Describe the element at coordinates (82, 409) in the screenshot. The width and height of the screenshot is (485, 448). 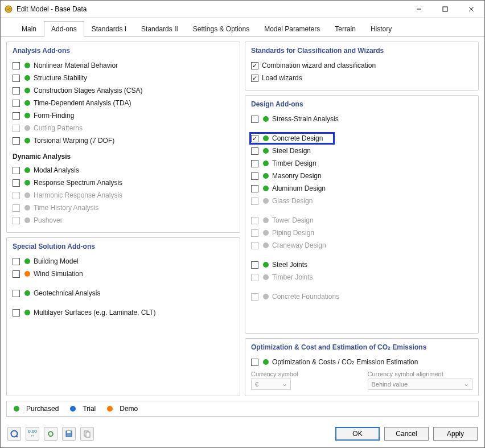
I see `legend-trial: Trial` at that location.